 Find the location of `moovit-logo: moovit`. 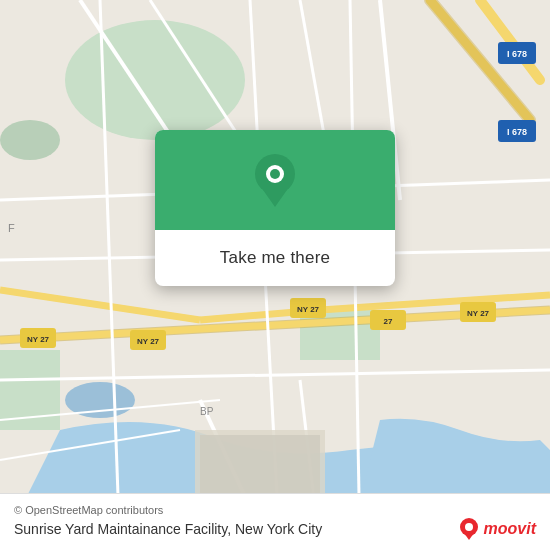

moovit-logo: moovit is located at coordinates (497, 529).